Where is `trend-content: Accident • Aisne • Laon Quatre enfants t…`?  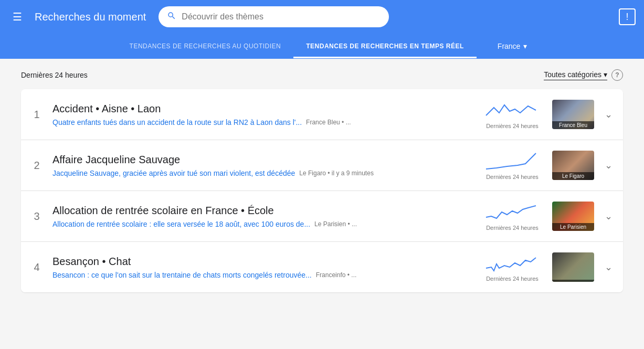 trend-content: Accident • Aisne • Laon Quatre enfants t… is located at coordinates (262, 114).